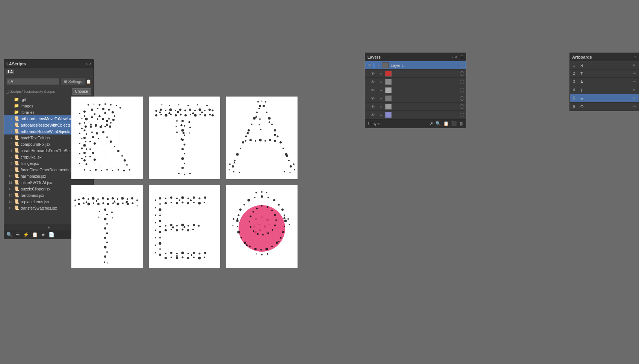 This screenshot has width=639, height=364. Describe the element at coordinates (454, 124) in the screenshot. I see `layers-new-layer-icon: ⬛` at that location.